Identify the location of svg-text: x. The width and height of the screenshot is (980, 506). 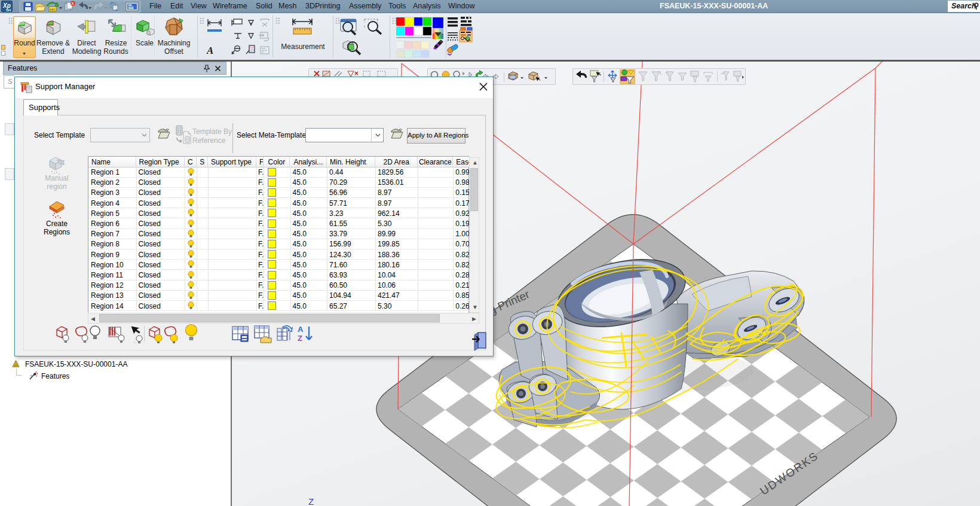
(73, 4).